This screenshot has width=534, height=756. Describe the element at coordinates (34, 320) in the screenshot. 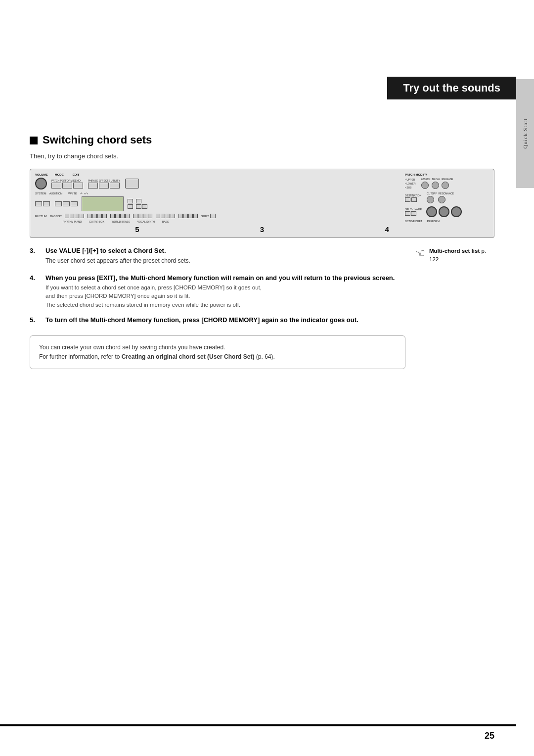

I see `step-5-number: 5.` at that location.